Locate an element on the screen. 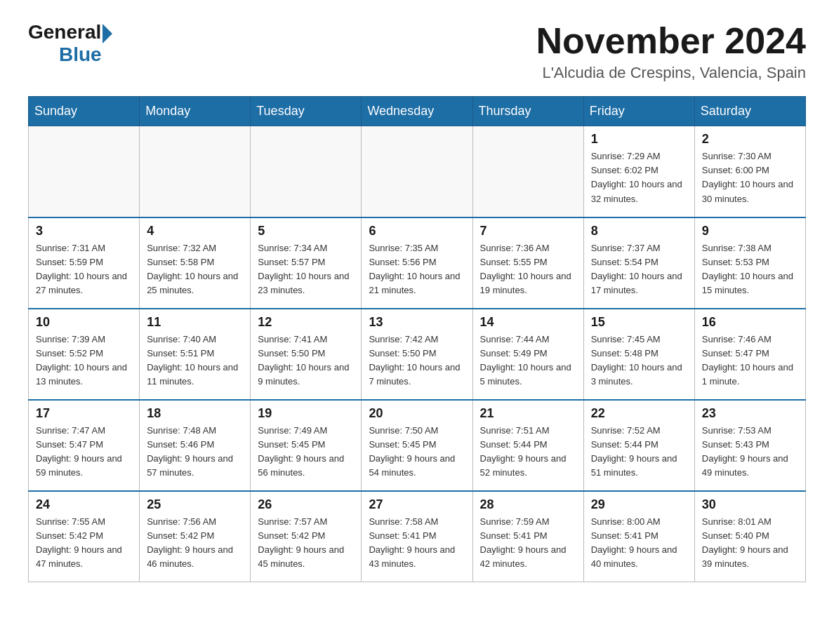  day-number: 6 is located at coordinates (417, 232).